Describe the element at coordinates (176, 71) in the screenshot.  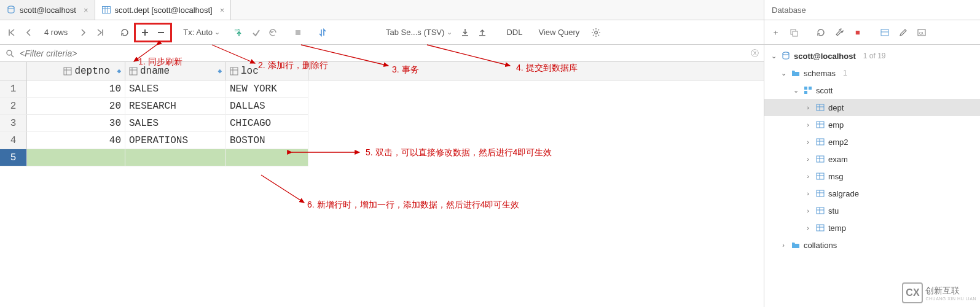
I see `column-header-dname: dname◆` at that location.